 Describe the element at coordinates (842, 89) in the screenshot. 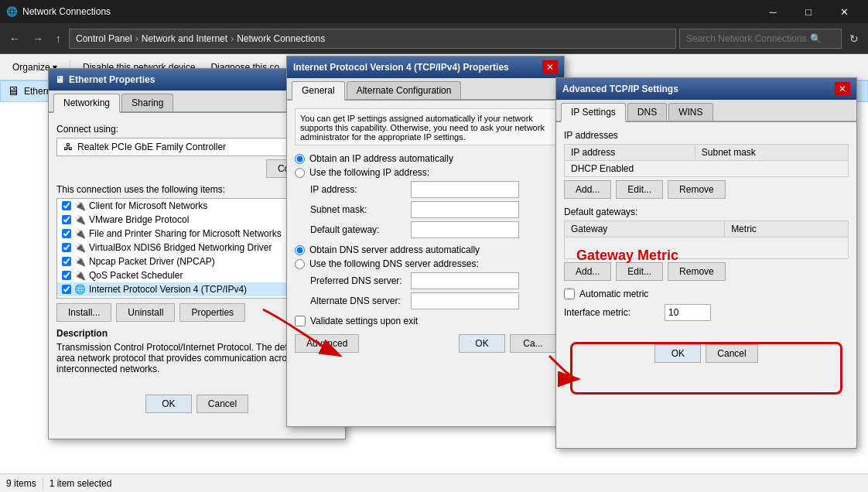

I see `advanced-close-btn: ✕` at that location.